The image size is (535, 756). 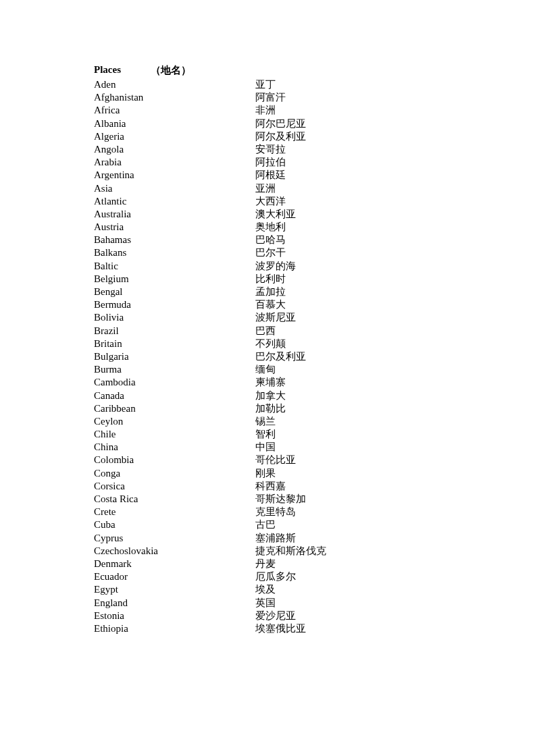 I want to click on entry-row: Belgium比利时, so click(x=315, y=279).